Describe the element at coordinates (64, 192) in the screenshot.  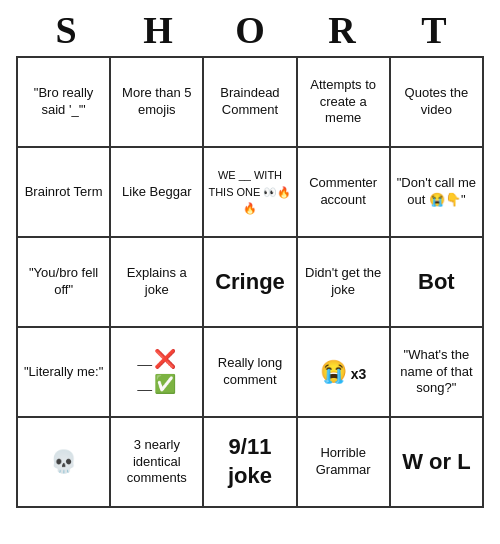
I see `cell-text: Brainrot Term` at that location.